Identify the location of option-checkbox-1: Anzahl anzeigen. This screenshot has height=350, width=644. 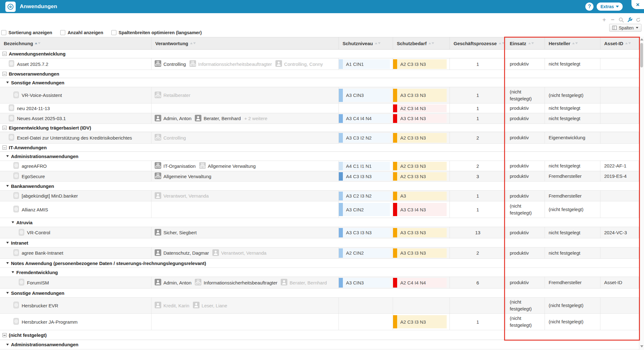
(82, 33).